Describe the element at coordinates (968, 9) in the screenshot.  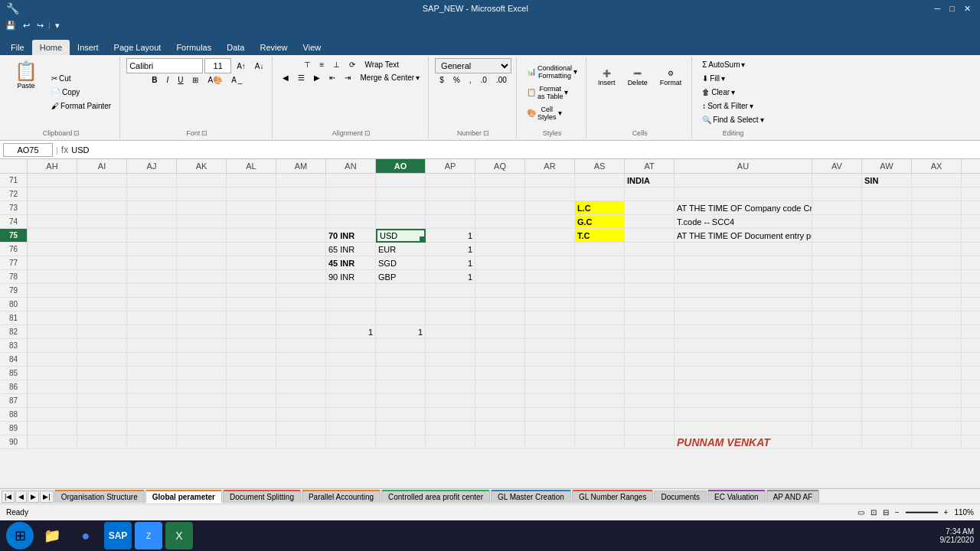
I see `close-button: ✕` at that location.